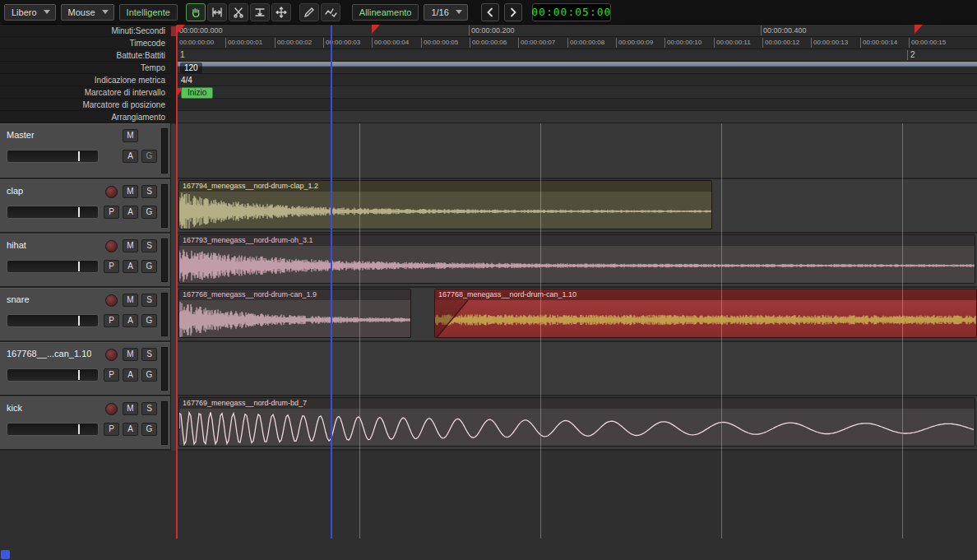 The width and height of the screenshot is (977, 560). I want to click on timecode-mark: 00:00:00:09, so click(635, 43).